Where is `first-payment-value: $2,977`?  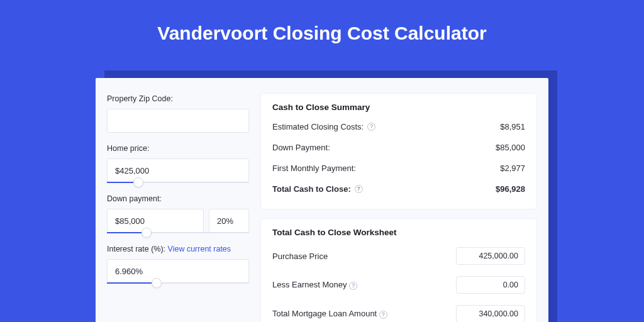
first-payment-value: $2,977 is located at coordinates (513, 169).